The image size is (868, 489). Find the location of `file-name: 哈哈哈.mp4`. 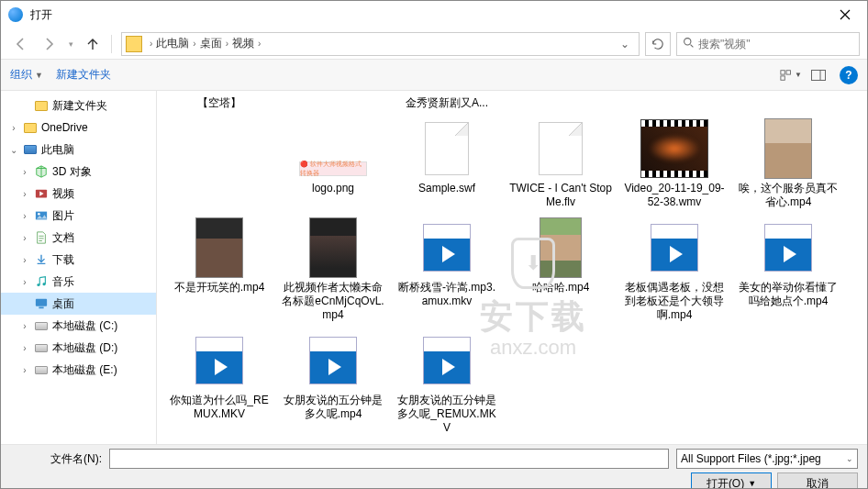

file-name: 哈哈哈.mp4 is located at coordinates (562, 288).